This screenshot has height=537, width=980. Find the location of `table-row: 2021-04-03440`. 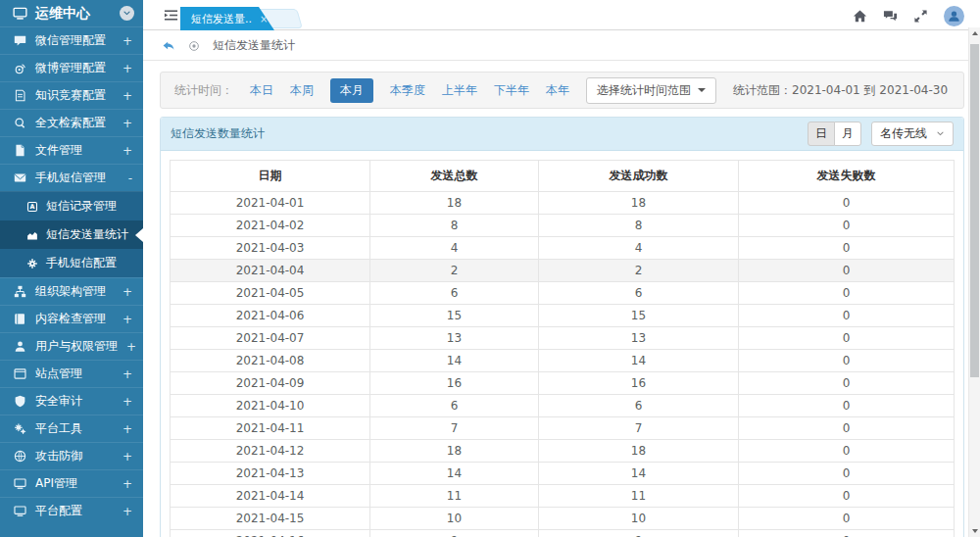

table-row: 2021-04-03440 is located at coordinates (563, 249).